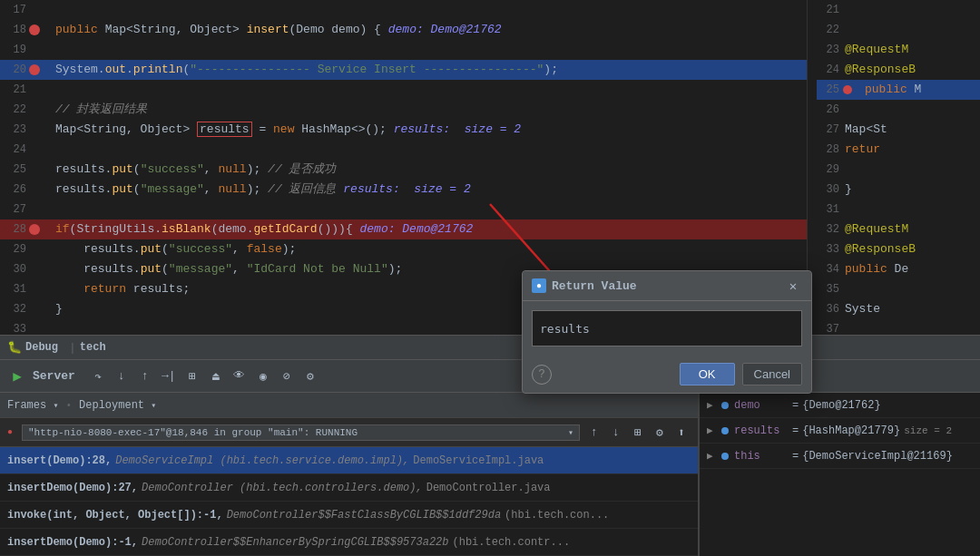  I want to click on frames-arrow: ▾, so click(55, 406).